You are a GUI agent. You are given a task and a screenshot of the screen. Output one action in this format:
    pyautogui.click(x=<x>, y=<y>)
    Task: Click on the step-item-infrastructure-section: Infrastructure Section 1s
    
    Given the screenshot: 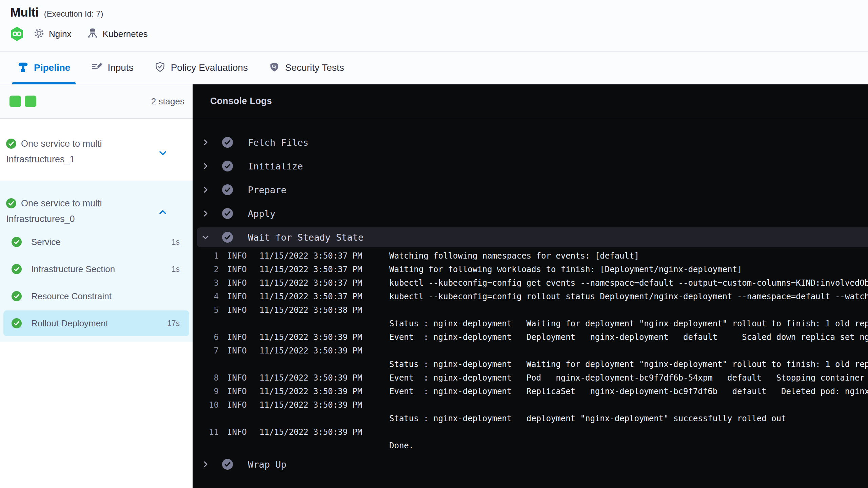 What is the action you would take?
    pyautogui.click(x=96, y=269)
    